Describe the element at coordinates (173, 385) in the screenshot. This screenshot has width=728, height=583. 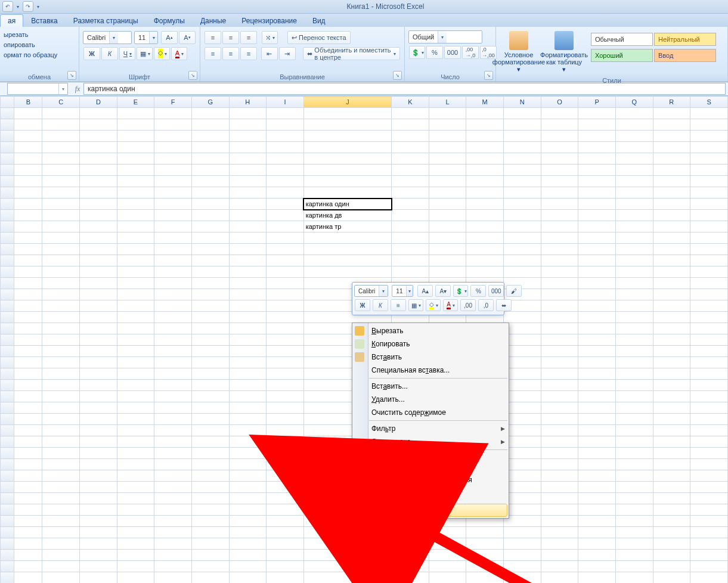
I see `cell-F25` at that location.